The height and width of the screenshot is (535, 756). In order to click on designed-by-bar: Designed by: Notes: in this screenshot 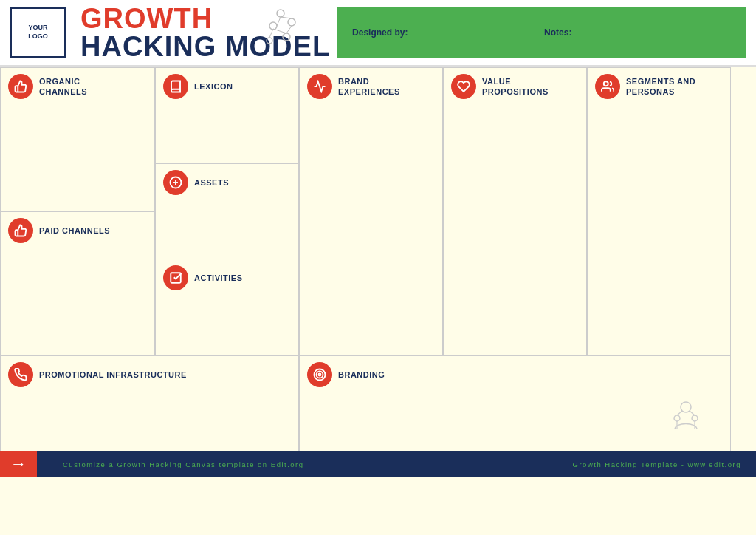, I will do `click(542, 33)`.